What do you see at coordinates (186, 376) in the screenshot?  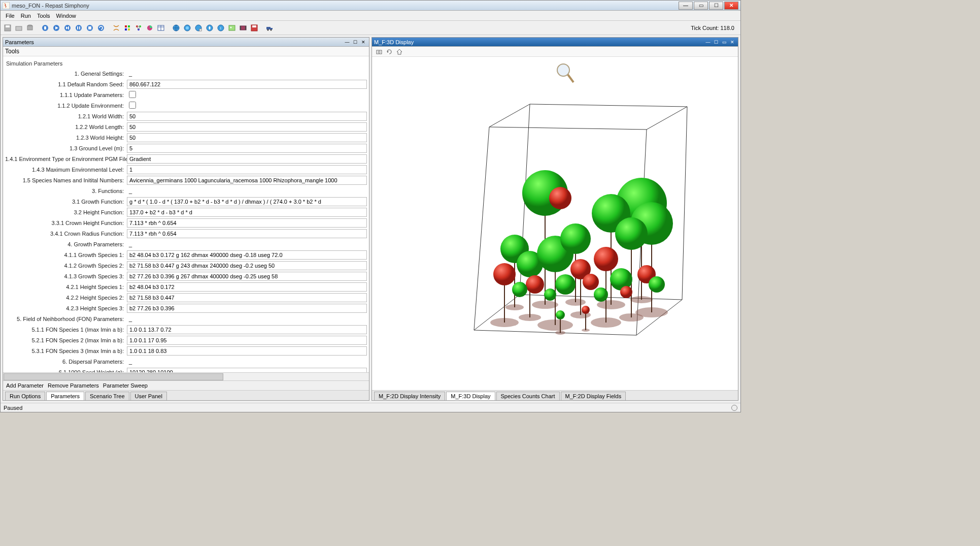 I see `horizontal-scrollbar` at bounding box center [186, 376].